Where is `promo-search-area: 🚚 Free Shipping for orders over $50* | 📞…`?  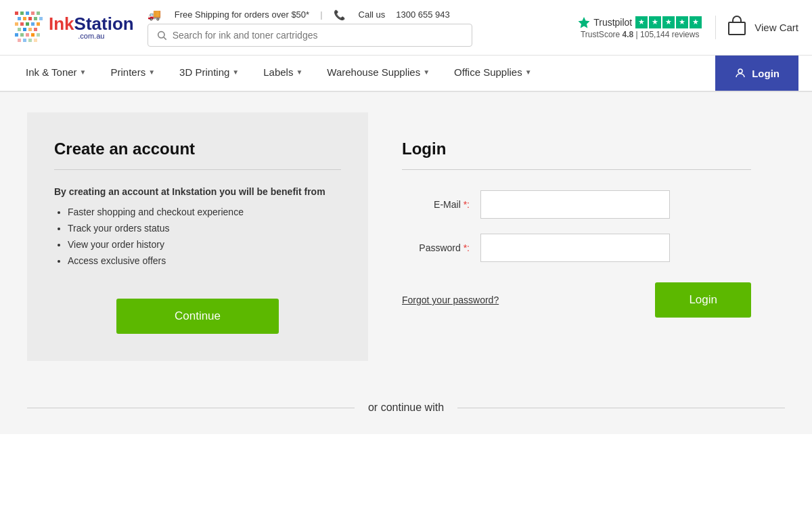
promo-search-area: 🚚 Free Shipping for orders over $50* | 📞… is located at coordinates (356, 27).